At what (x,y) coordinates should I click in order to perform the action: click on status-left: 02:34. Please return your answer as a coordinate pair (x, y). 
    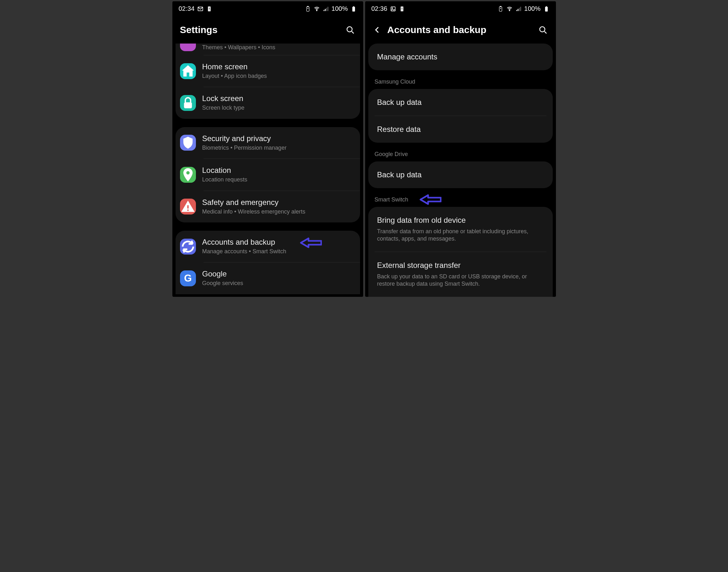
    Looking at the image, I should click on (196, 9).